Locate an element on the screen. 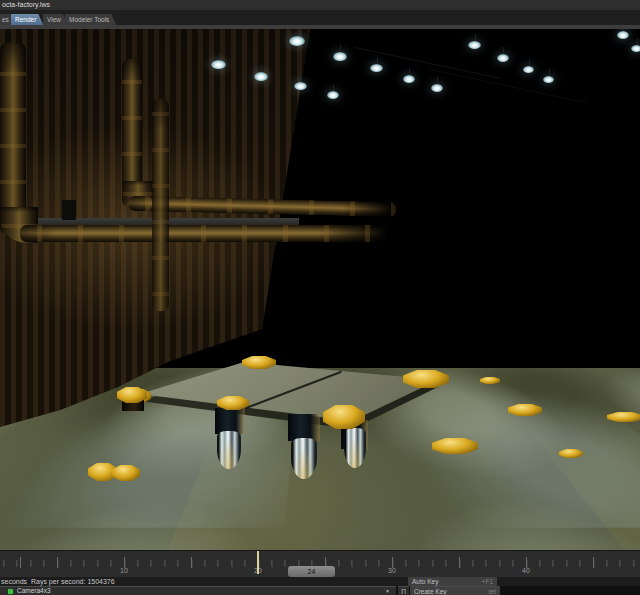 This screenshot has height=595, width=640. auto-key-label: Auto Key is located at coordinates (425, 582).